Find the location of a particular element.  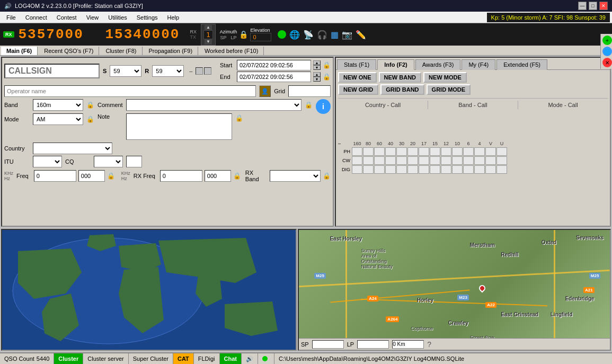

freq-khz-input is located at coordinates (55, 176).